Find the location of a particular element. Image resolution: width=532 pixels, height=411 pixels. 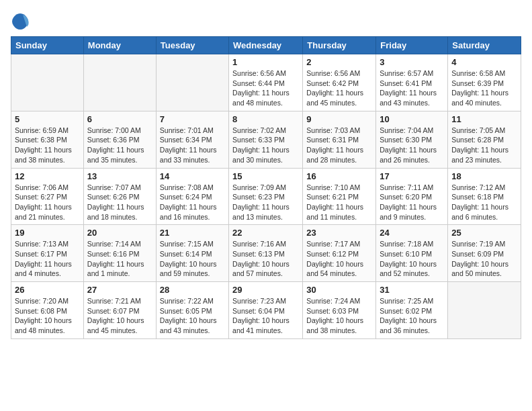

day-info: Sunrise: 7:11 AM Sunset: 6:20 PM Dayligh… is located at coordinates (412, 203).